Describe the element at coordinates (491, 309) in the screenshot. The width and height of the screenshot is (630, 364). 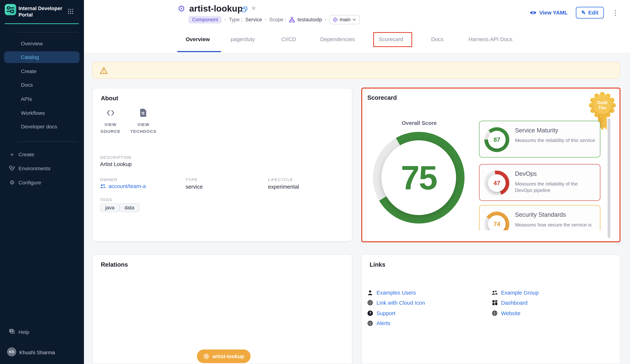
I see `links-card: Links Examples Users Link with Cloud Ico…` at that location.